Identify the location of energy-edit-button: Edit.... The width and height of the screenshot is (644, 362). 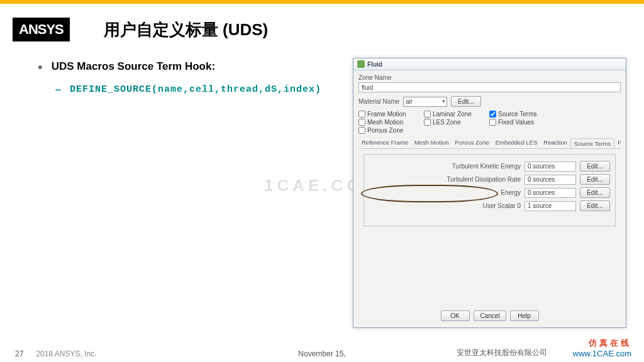
(595, 192).